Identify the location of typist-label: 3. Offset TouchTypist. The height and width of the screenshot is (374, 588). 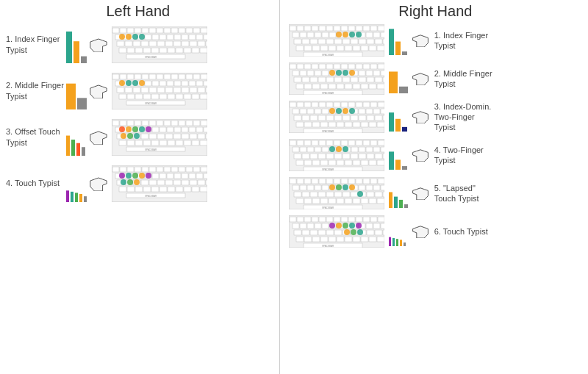
(35, 137).